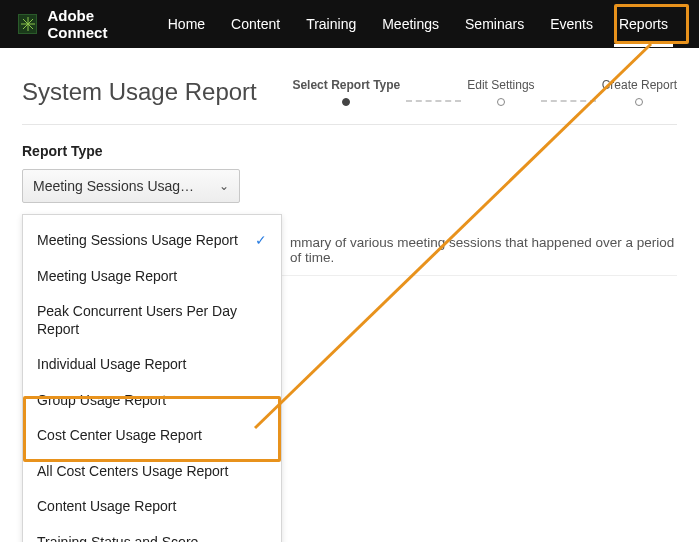 The height and width of the screenshot is (542, 699). I want to click on option-meeting-sessions-usage: Meeting Sessions Usage Report, so click(152, 241).